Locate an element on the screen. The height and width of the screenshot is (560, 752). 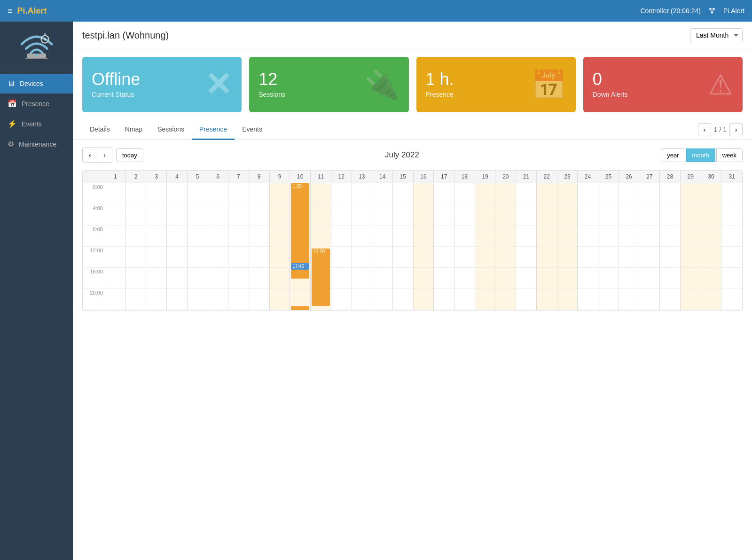
stat-card-alerts: 0 Down Alerts ⚠ is located at coordinates (663, 85).